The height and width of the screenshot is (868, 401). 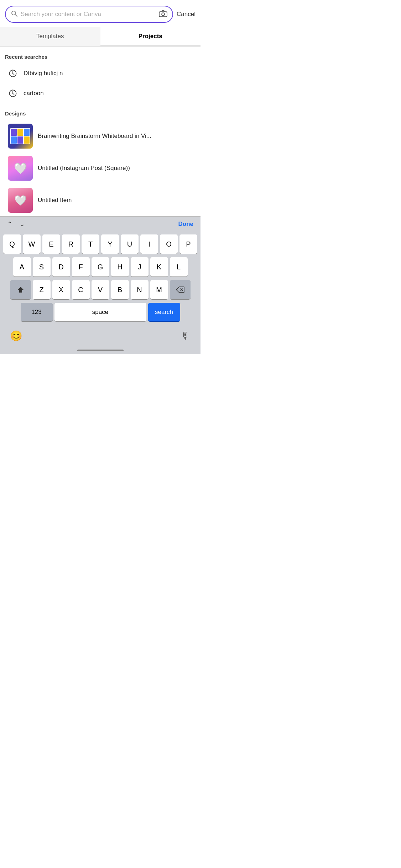 What do you see at coordinates (120, 267) in the screenshot?
I see `key-h: H` at bounding box center [120, 267].